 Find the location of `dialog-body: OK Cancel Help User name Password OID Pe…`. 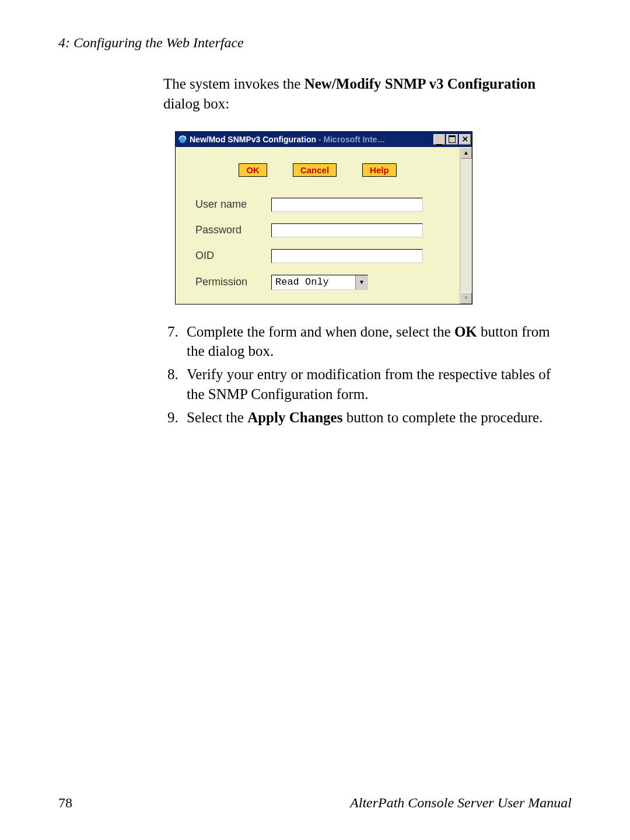

dialog-body: OK Cancel Help User name Password OID Pe… is located at coordinates (317, 225).